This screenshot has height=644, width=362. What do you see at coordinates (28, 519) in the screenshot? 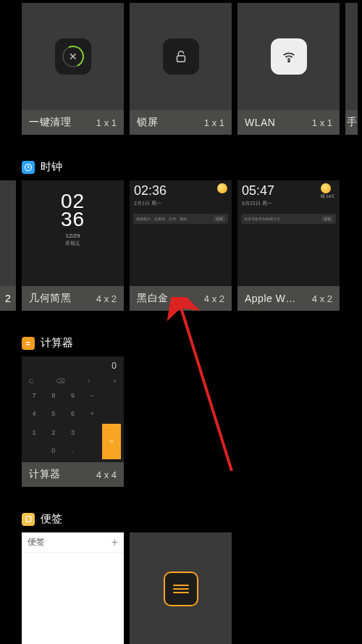
I see `notes-section-icon` at bounding box center [28, 519].